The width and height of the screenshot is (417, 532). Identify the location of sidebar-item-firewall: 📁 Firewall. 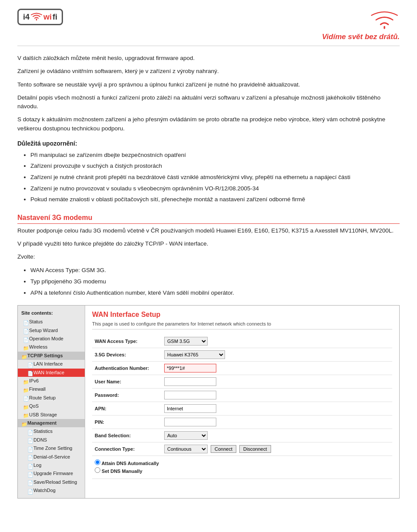
(51, 389).